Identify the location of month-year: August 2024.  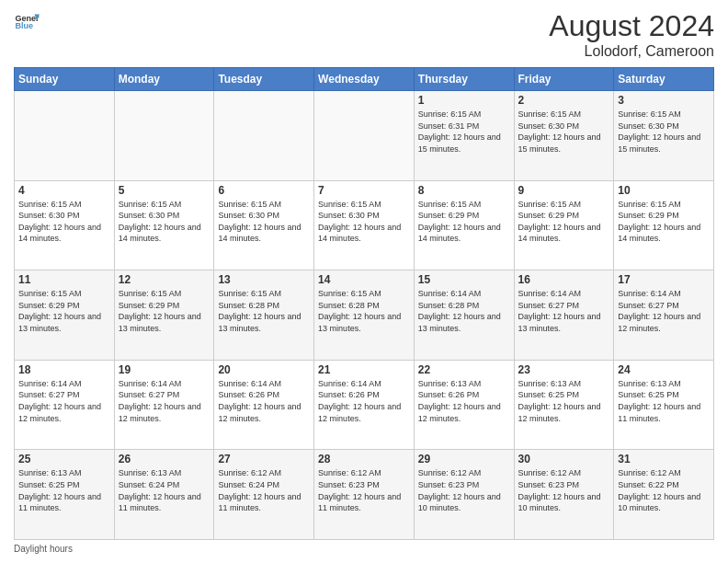
(631, 26).